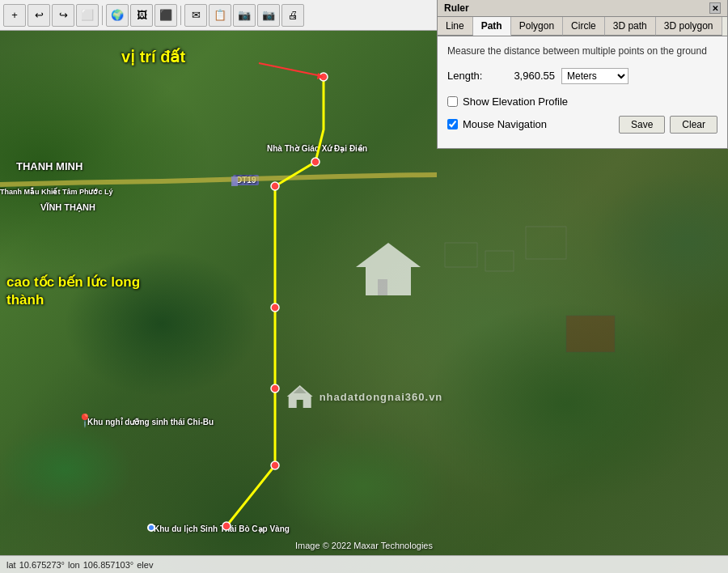 The height and width of the screenshot is (573, 728). What do you see at coordinates (582, 52) in the screenshot?
I see `ruler-description: Measure the distance between multiple po…` at bounding box center [582, 52].